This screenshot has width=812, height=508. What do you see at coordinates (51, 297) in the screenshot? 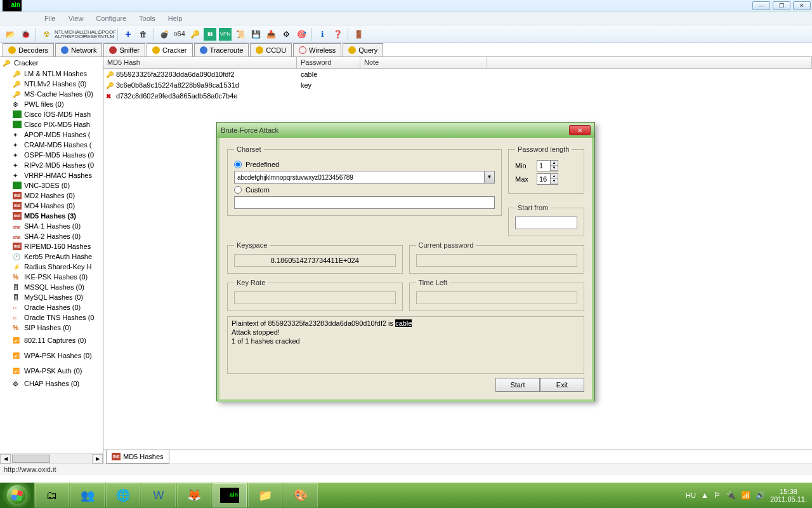
I see `sidebar-item: MySQL Hashes (0)` at bounding box center [51, 297].